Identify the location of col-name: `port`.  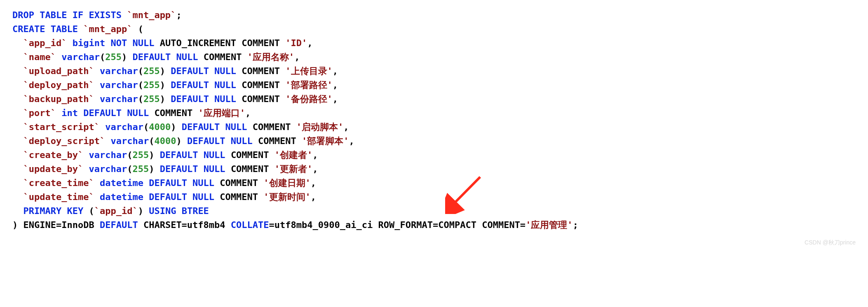
(40, 113).